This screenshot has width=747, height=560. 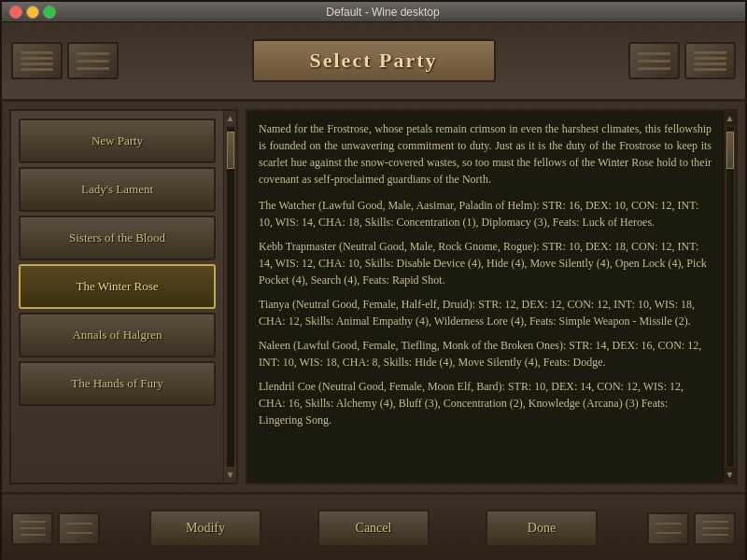 What do you see at coordinates (49, 12) in the screenshot?
I see `maximize-button` at bounding box center [49, 12].